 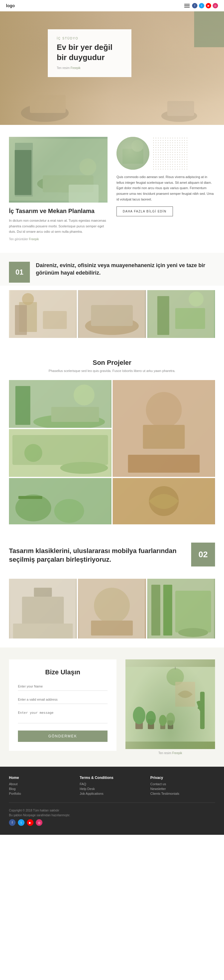 I want to click on contact-form-area: Bize Ulaşın GÖNDERMEK, so click(x=63, y=705).